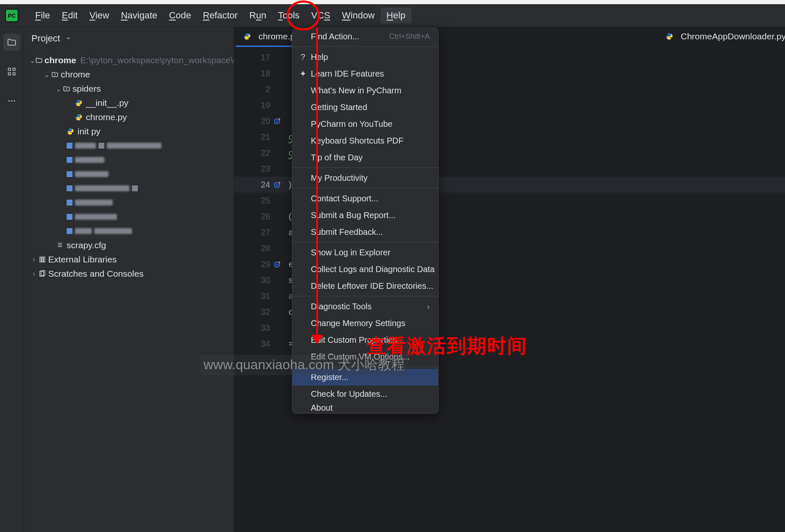  Describe the element at coordinates (129, 60) in the screenshot. I see `tree-root: ⌄ chrome E:\pyton_workspace\pyton_worksp…` at that location.